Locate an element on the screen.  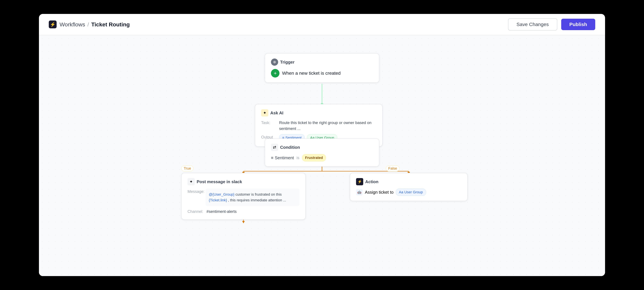
ticket-link-var: {Ticket.link} is located at coordinates (218, 200).